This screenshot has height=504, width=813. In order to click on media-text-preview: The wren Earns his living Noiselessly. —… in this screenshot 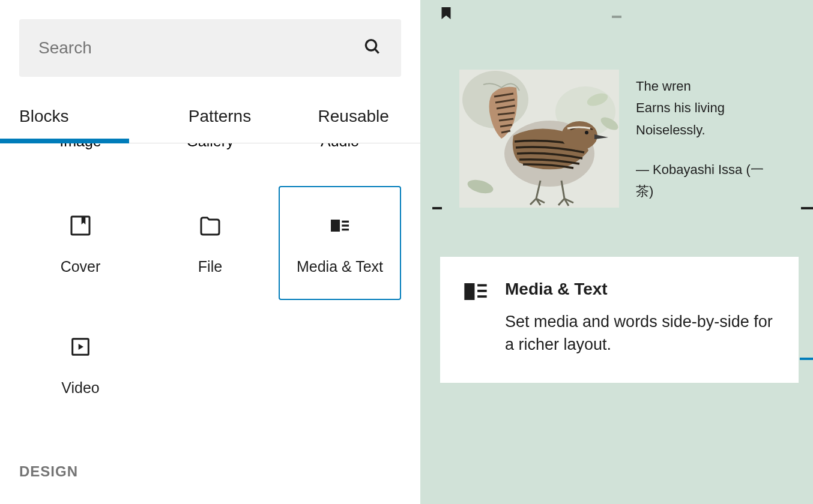, I will do `click(617, 139)`.